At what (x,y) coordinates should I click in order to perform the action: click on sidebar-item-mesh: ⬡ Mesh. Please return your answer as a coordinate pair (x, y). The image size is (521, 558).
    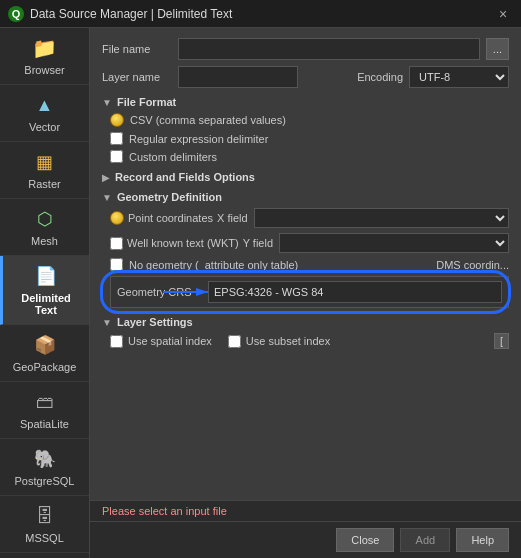
    Looking at the image, I should click on (44, 228).